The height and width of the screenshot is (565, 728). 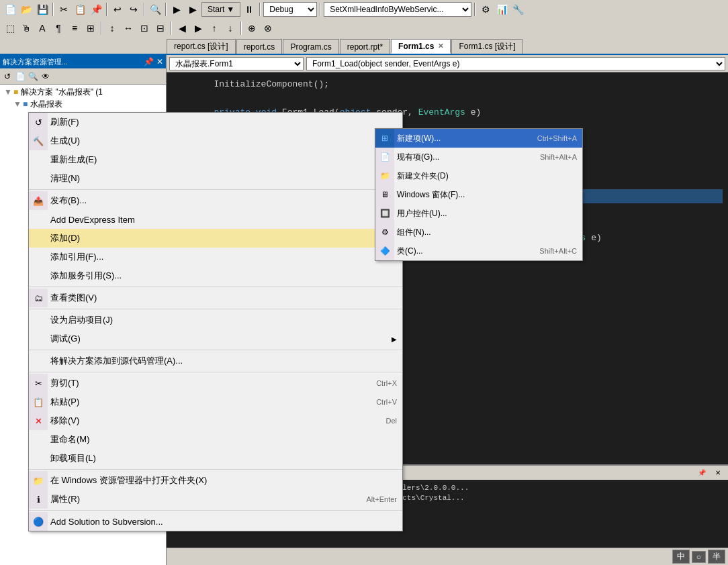 I want to click on tab-report-design: report.cs [设计], so click(x=201, y=46).